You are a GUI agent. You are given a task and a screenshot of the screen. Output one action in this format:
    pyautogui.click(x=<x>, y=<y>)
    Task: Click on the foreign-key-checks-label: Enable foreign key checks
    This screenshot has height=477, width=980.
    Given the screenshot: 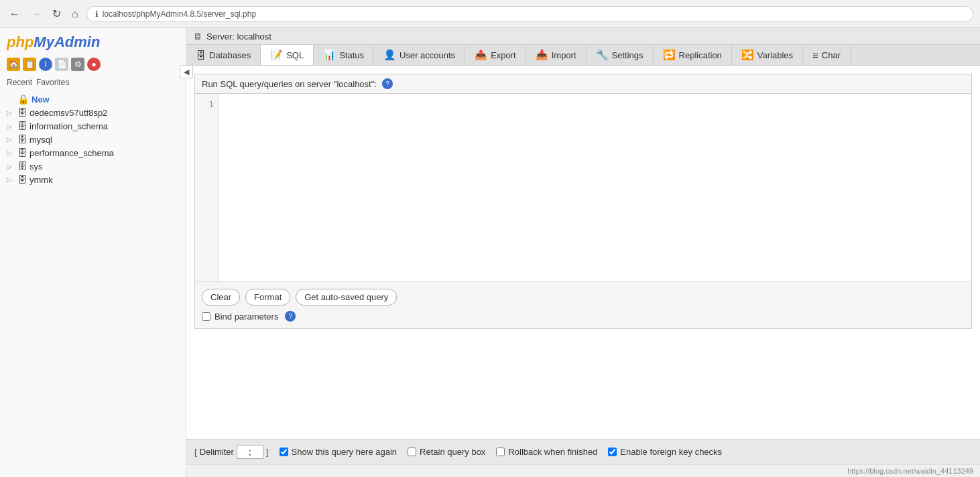 What is the action you would take?
    pyautogui.click(x=671, y=452)
    